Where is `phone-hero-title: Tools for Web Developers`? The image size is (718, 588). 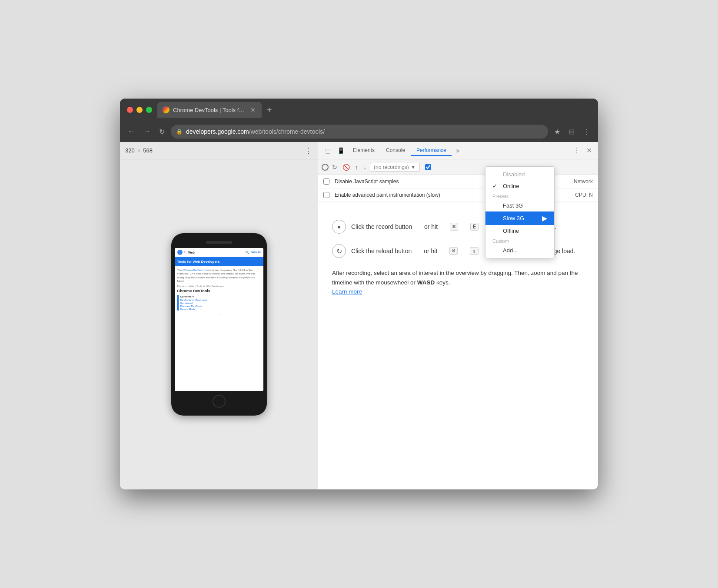
phone-hero-title: Tools for Web Developers is located at coordinates (199, 261).